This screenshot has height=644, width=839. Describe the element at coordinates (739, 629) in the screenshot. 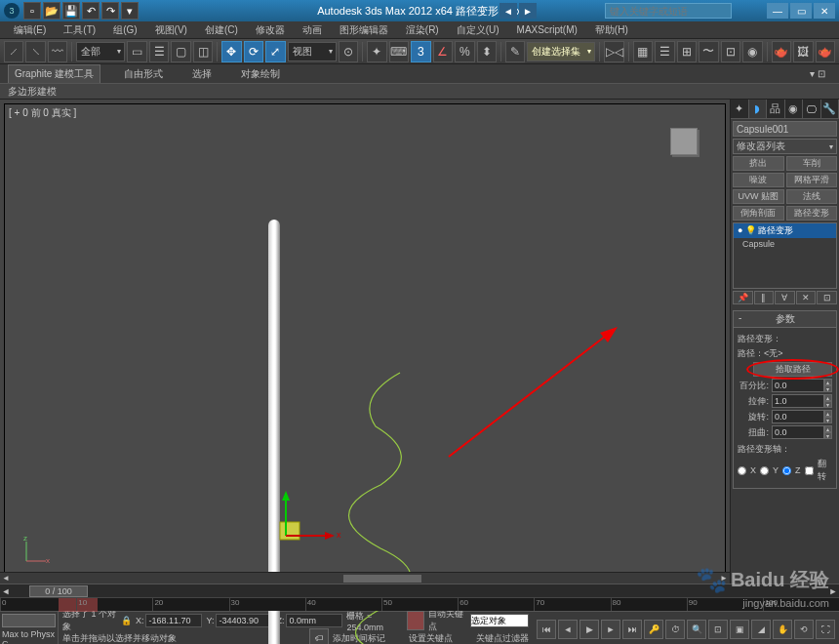

I see `zoom-extents-icon: ▣` at that location.